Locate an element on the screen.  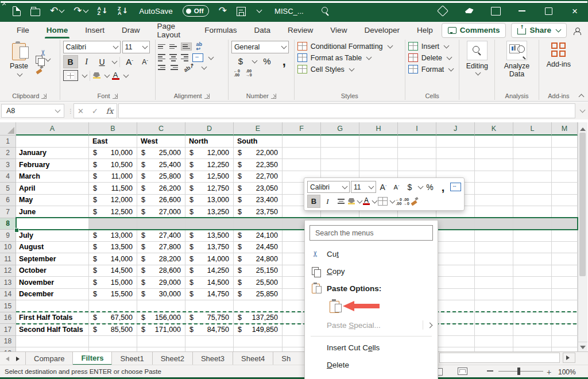
cell-F2 is located at coordinates (302, 154).